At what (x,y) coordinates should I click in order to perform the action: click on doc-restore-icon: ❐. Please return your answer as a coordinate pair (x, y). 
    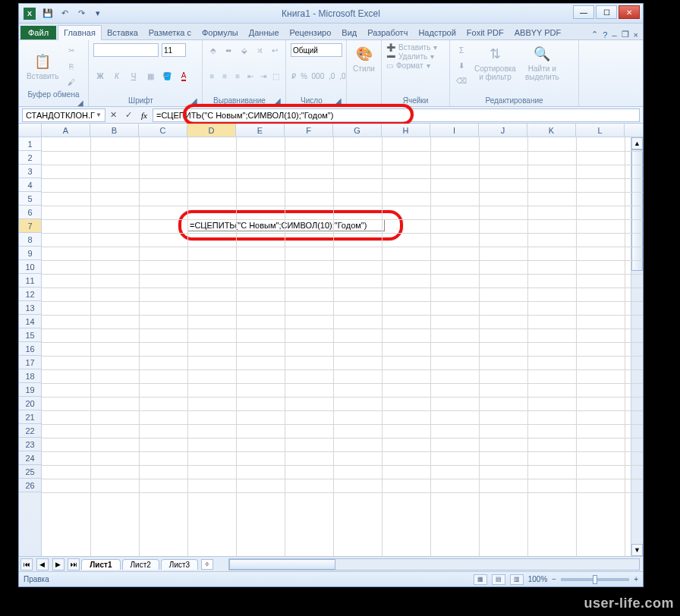
    Looking at the image, I should click on (625, 35).